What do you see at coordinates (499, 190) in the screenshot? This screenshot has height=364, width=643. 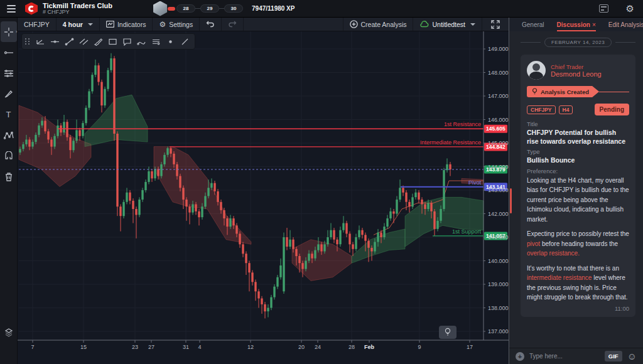 I see `price-axis-label: 143.000` at bounding box center [499, 190].